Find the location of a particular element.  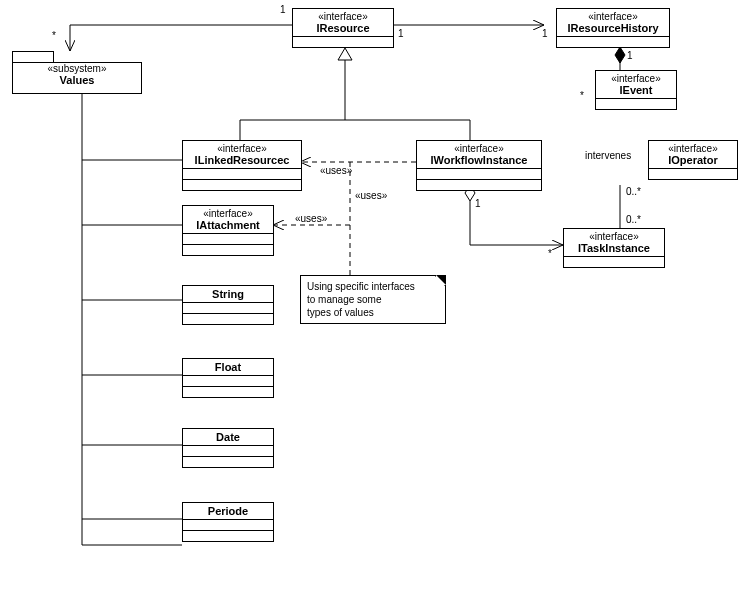

iresource-name: IResource is located at coordinates (343, 28).